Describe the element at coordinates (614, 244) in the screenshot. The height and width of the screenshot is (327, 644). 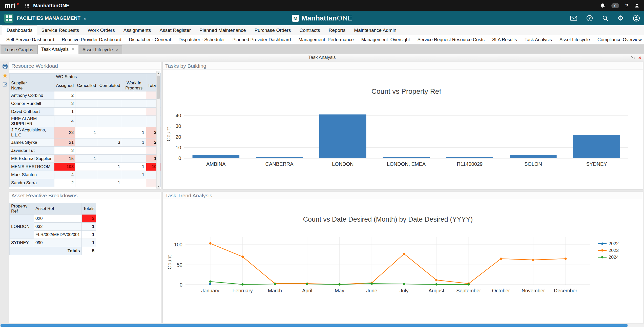
I see `legend-2022: 2022` at that location.